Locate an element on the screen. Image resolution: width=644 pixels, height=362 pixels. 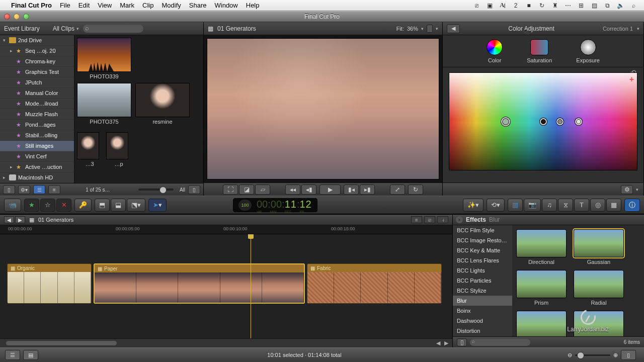
transitions-browser-button: ⧖ is located at coordinates (566, 205).